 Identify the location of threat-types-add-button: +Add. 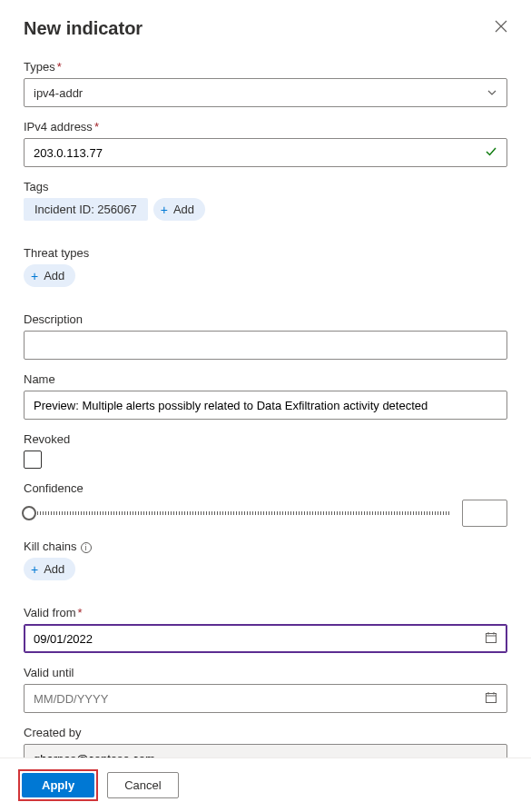
(49, 276).